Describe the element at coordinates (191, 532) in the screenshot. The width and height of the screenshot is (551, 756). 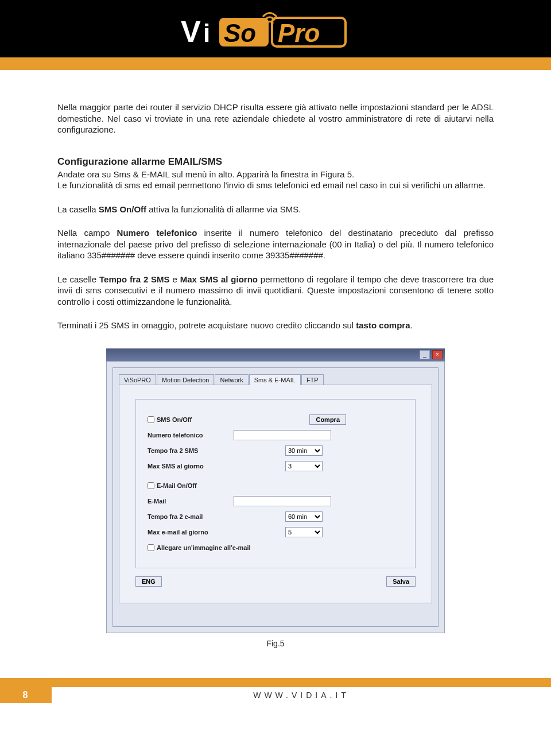
I see `max-email-label: Max e-mail al giorno` at that location.